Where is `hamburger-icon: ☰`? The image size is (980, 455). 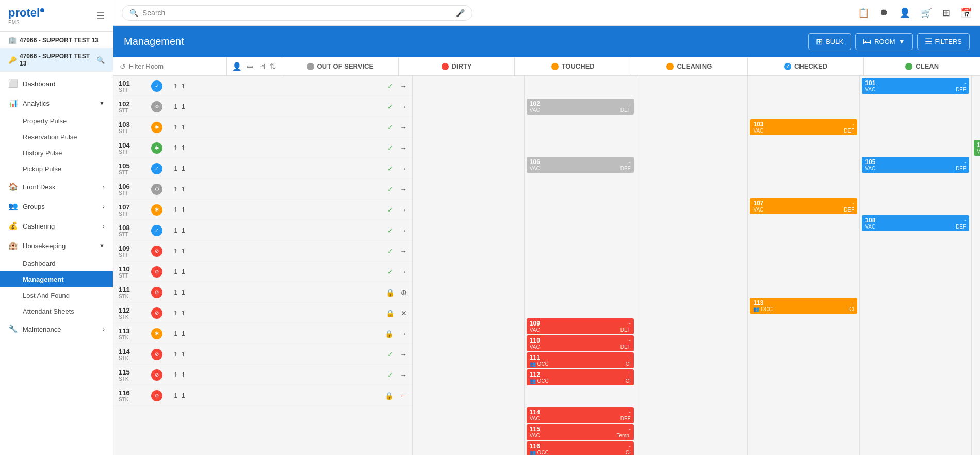
hamburger-icon: ☰ is located at coordinates (101, 16).